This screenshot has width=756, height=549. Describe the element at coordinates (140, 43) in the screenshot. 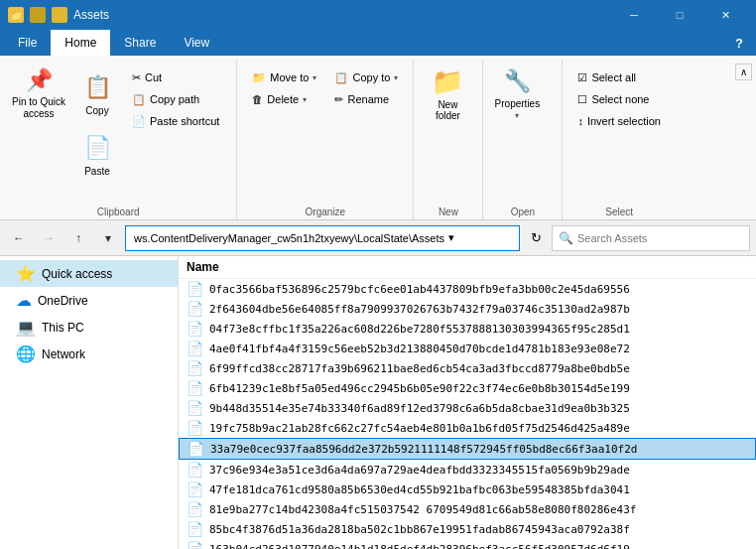

I see `tab-share: Share` at that location.